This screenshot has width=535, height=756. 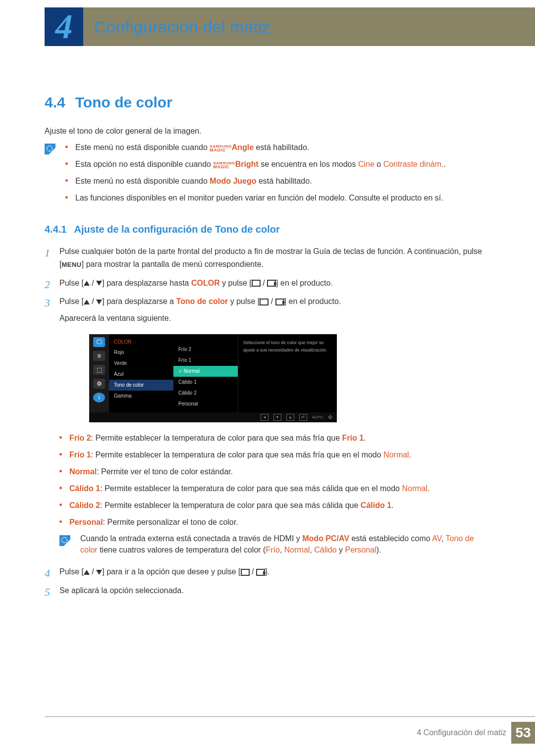 I want to click on osd-footer: ◂ ▾ ▴ ⏎ AUTO ⏻, so click(x=213, y=417).